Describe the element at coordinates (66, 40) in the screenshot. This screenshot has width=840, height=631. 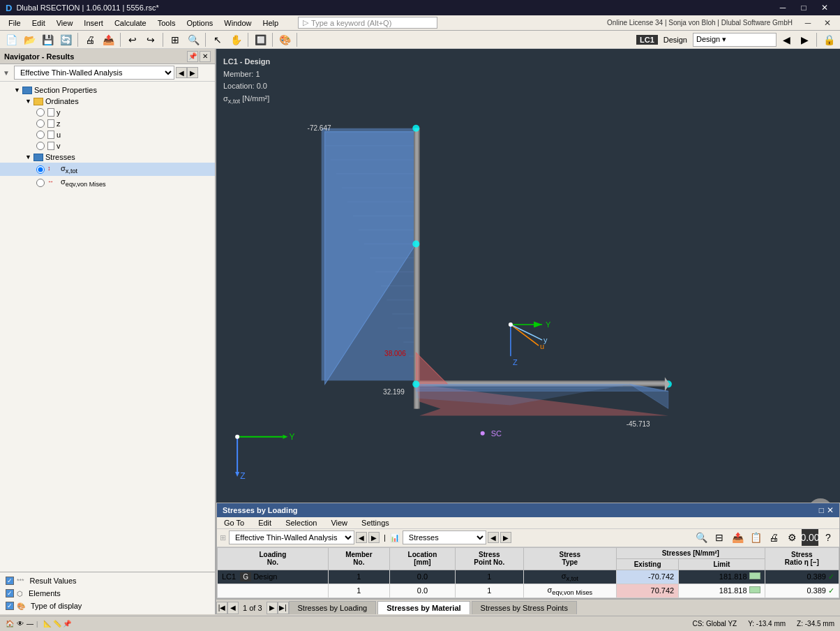
I see `refresh-button: 🔄` at that location.